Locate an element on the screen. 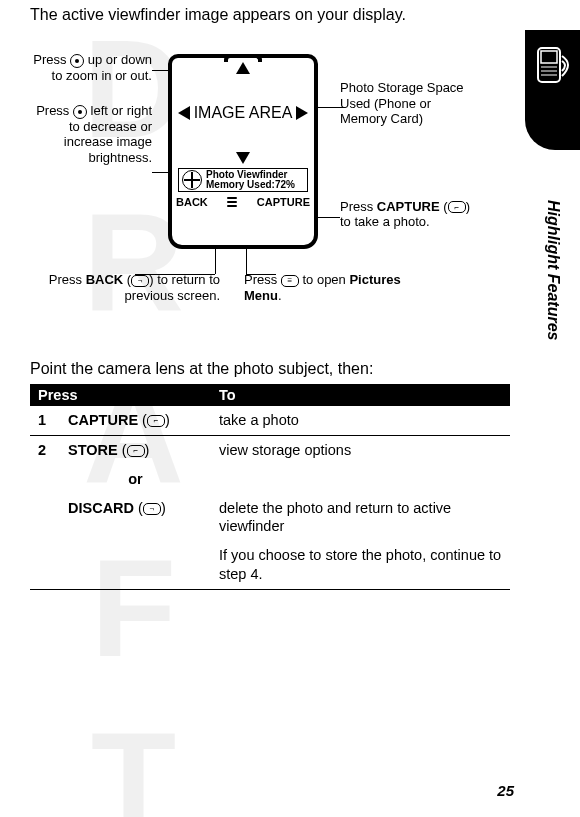  table-row: If you choose to store the photo, contin… is located at coordinates (270, 565).